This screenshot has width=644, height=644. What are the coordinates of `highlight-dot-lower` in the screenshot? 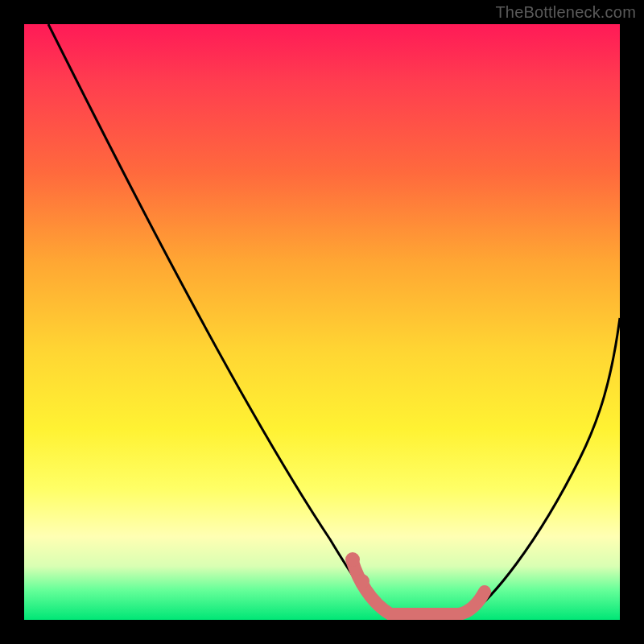 It's located at (362, 581).